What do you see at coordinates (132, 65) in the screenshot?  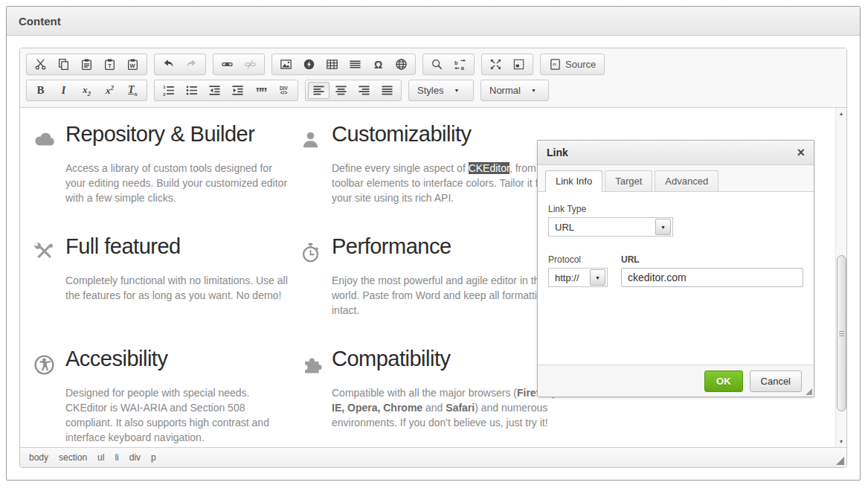 I see `paste-word-icon: W` at bounding box center [132, 65].